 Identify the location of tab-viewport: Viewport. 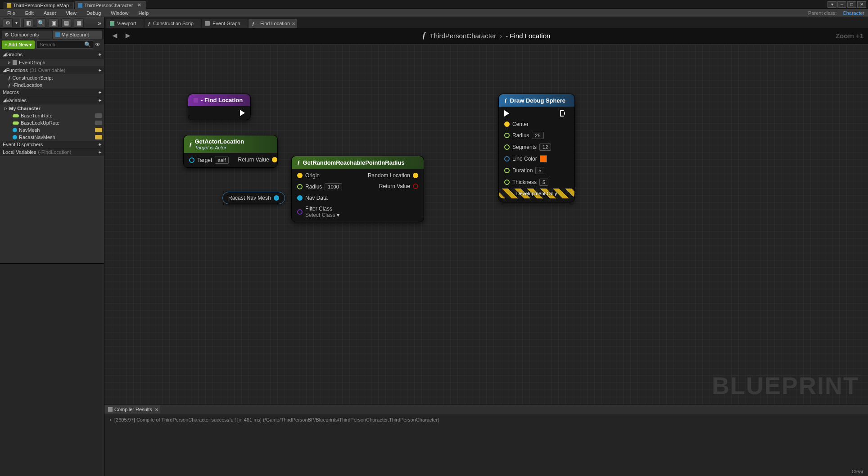
(125, 23).